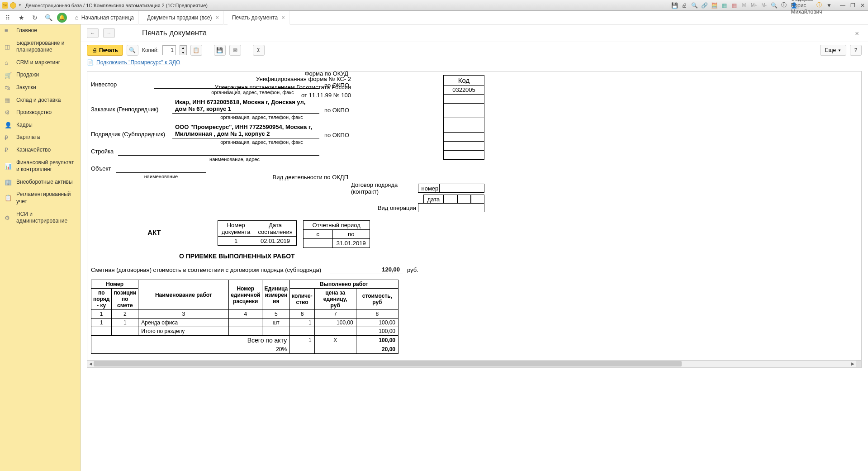 This screenshot has height=471, width=868. Describe the element at coordinates (105, 50) in the screenshot. I see `print-button: 🖨 Печать` at that location.